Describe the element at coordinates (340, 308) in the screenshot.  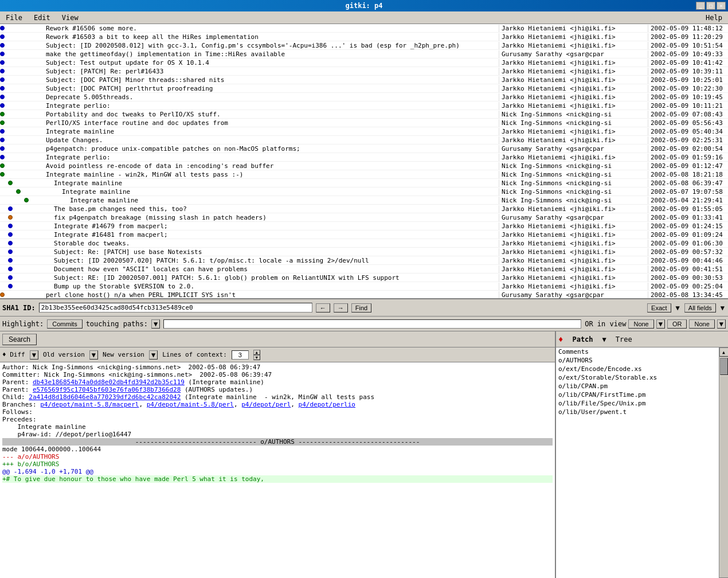
I see `sha-next-button: →` at that location.